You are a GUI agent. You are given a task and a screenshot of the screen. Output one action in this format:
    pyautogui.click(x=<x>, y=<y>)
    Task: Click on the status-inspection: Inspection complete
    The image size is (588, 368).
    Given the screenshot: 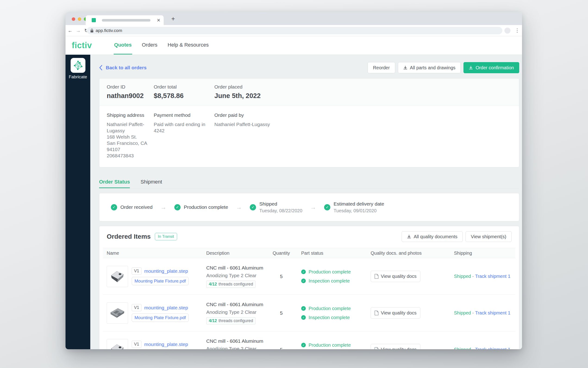 What is the action you would take?
    pyautogui.click(x=329, y=318)
    